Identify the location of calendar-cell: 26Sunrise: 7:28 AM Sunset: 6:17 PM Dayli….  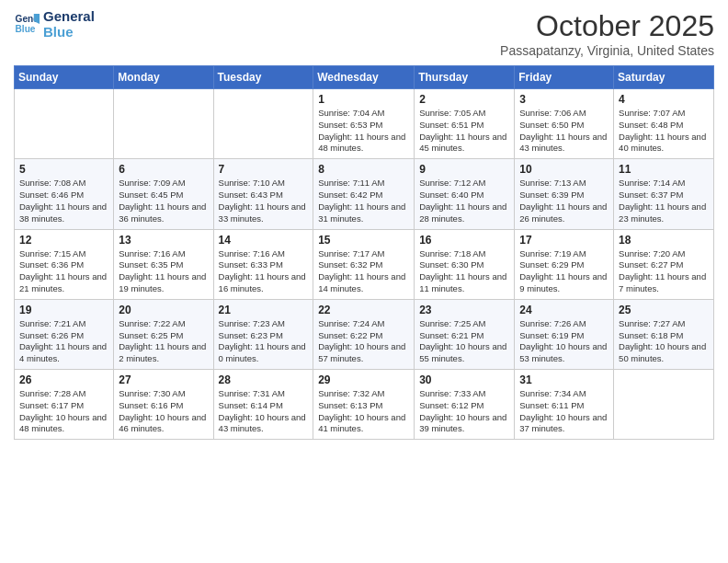
(64, 405).